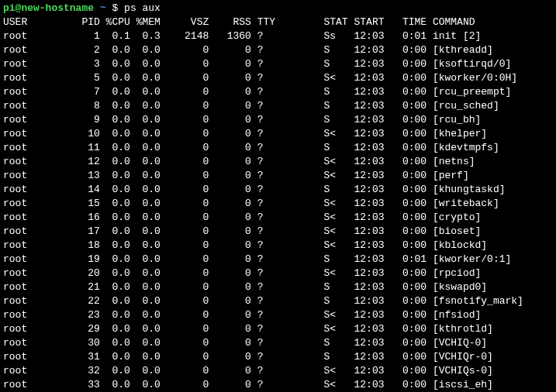 This screenshot has width=556, height=392. What do you see at coordinates (278, 106) in the screenshot?
I see `process-row: root 8 0.0 0.0 0 0 ? S 12:03 0:00 [rcu_s…` at bounding box center [278, 106].